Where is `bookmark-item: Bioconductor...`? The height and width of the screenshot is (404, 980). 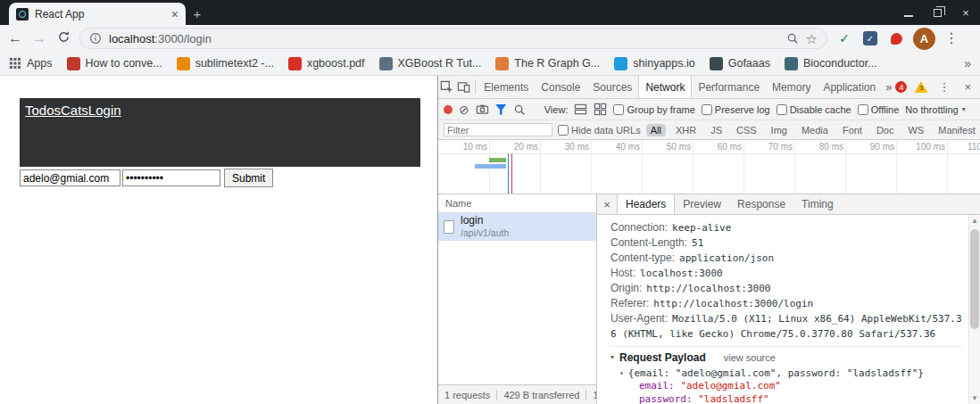 bookmark-item: Bioconductor... is located at coordinates (831, 64).